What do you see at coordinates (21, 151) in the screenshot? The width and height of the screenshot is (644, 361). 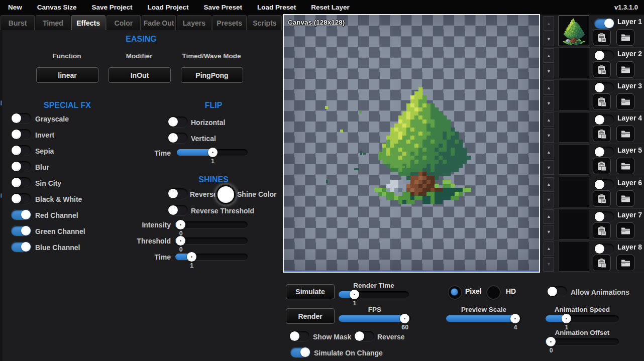 I see `fx-toggle-sepia` at bounding box center [21, 151].